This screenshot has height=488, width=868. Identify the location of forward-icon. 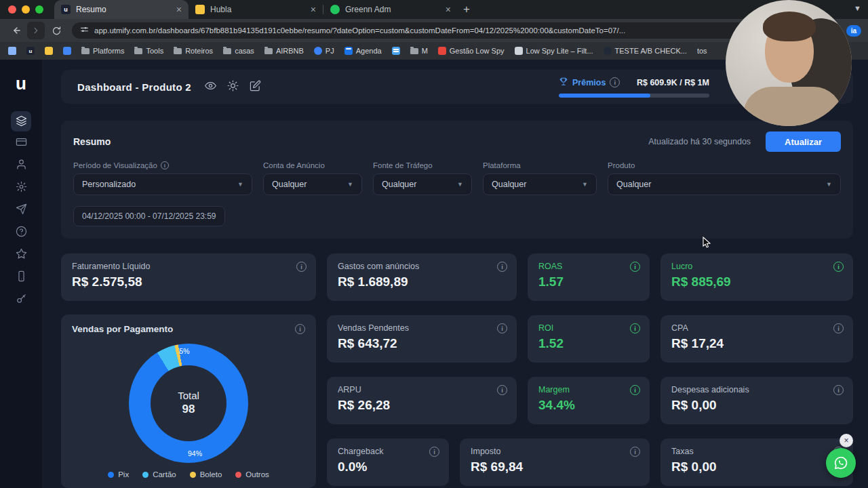
(36, 30).